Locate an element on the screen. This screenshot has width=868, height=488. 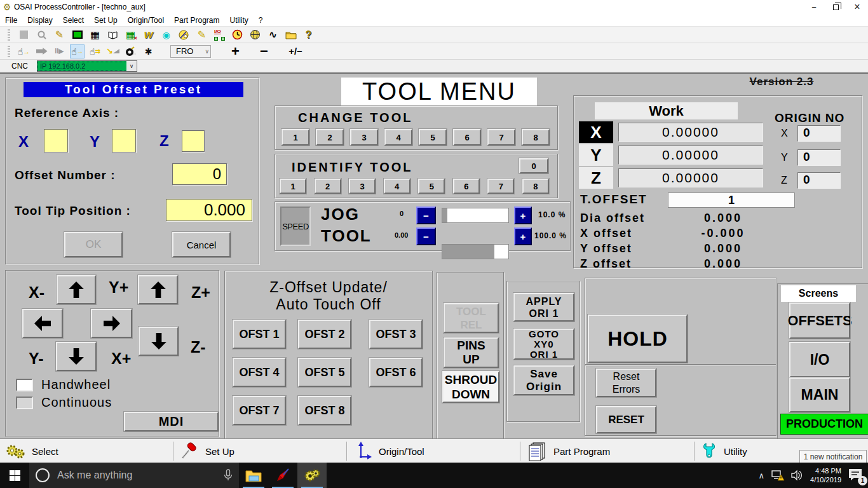
ofst-6-button: OFST 6 is located at coordinates (396, 372).